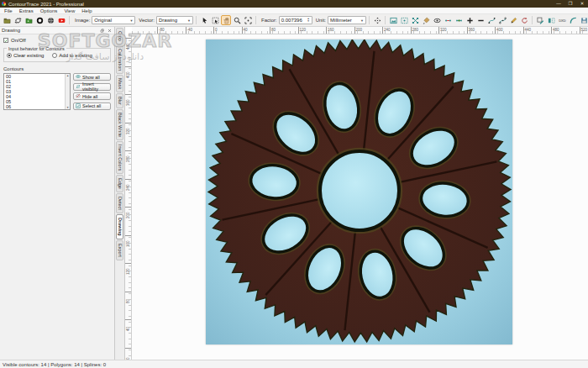 This screenshot has height=368, width=588. What do you see at coordinates (415, 20) in the screenshot?
I see `transform-scale-icon` at bounding box center [415, 20].